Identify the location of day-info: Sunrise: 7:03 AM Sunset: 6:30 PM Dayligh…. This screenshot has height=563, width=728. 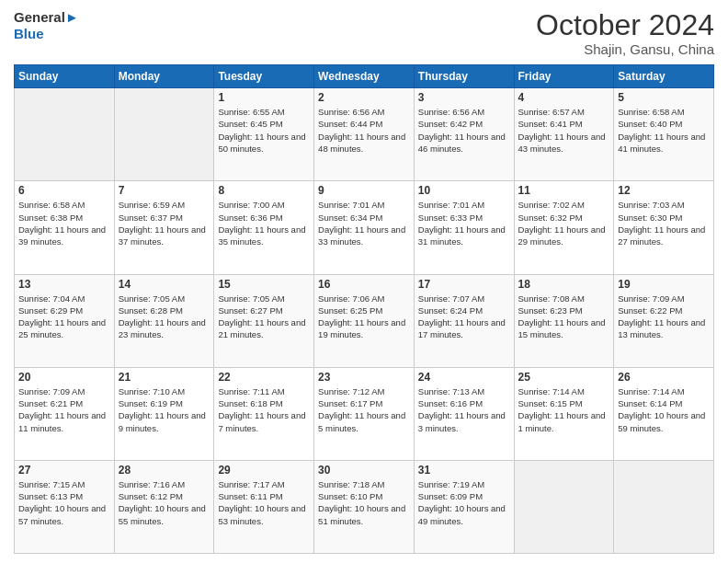
(664, 223).